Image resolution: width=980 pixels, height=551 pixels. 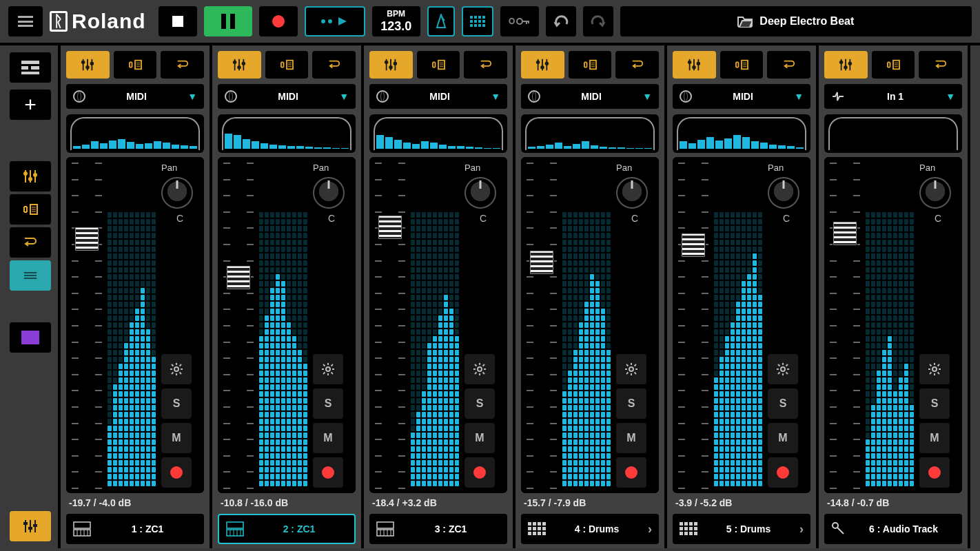 What do you see at coordinates (537, 529) in the screenshot?
I see `drum-machine-icon` at bounding box center [537, 529].